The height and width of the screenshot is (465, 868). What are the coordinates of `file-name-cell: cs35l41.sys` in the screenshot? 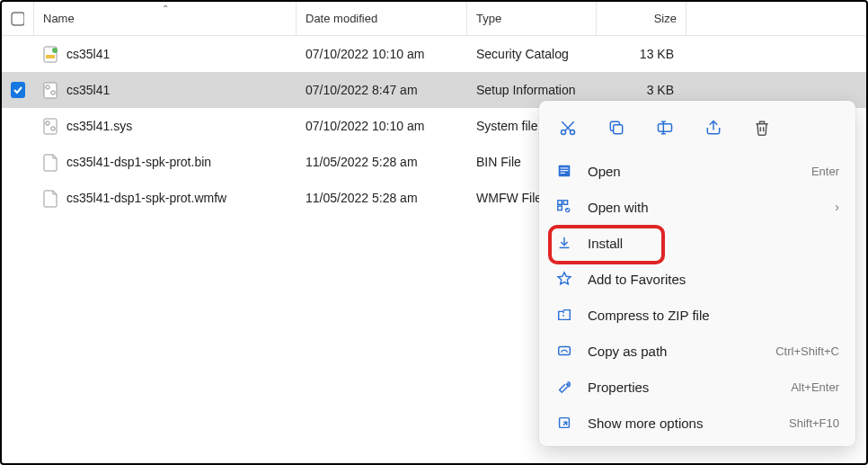 It's located at (165, 126).